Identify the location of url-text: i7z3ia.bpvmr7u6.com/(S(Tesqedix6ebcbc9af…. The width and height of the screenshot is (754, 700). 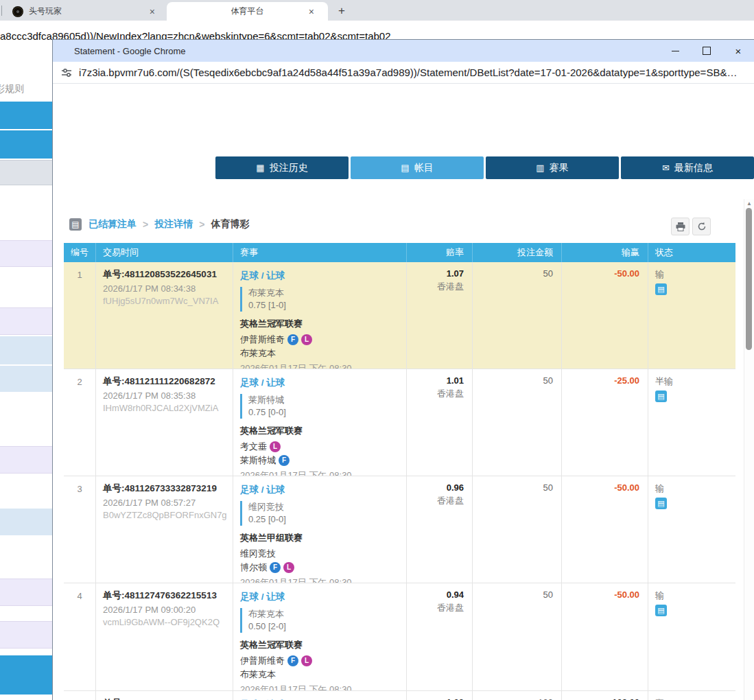
(408, 73).